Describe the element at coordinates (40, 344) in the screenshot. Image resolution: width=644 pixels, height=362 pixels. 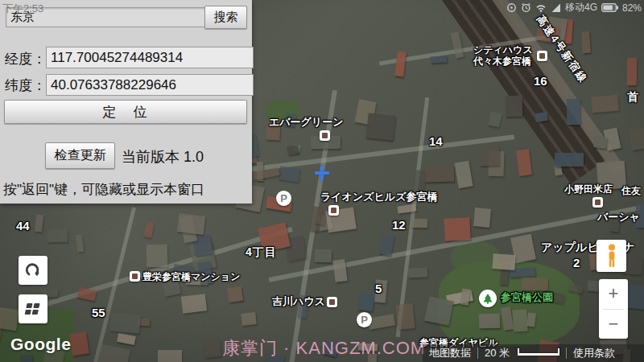
I see `google-logo: Google` at that location.